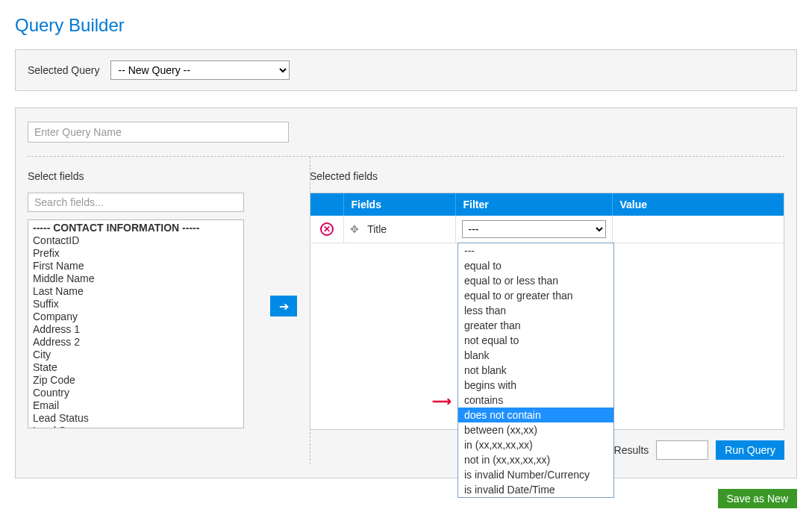 The width and height of the screenshot is (812, 518). What do you see at coordinates (136, 291) in the screenshot?
I see `list-item: Last Name` at bounding box center [136, 291].